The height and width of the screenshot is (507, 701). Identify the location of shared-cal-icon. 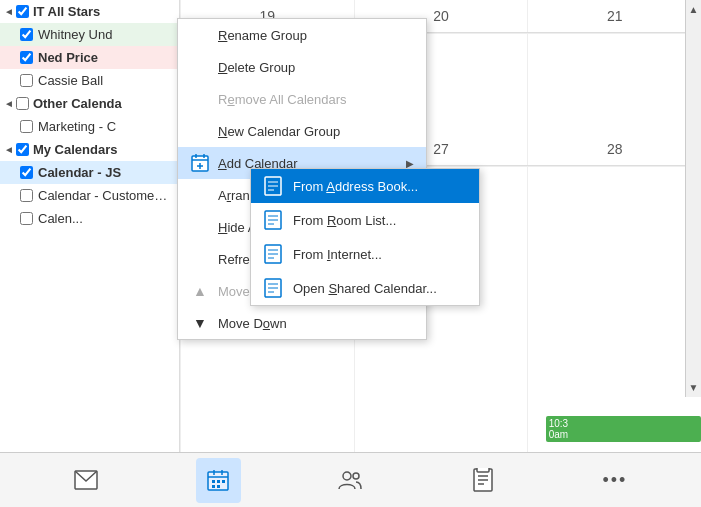
(274, 288).